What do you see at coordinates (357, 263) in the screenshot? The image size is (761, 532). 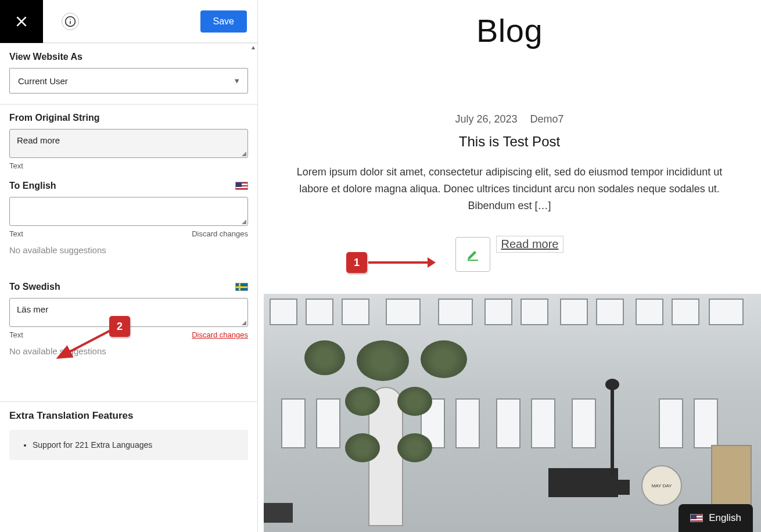 I see `annotation-callout-1: 1` at bounding box center [357, 263].